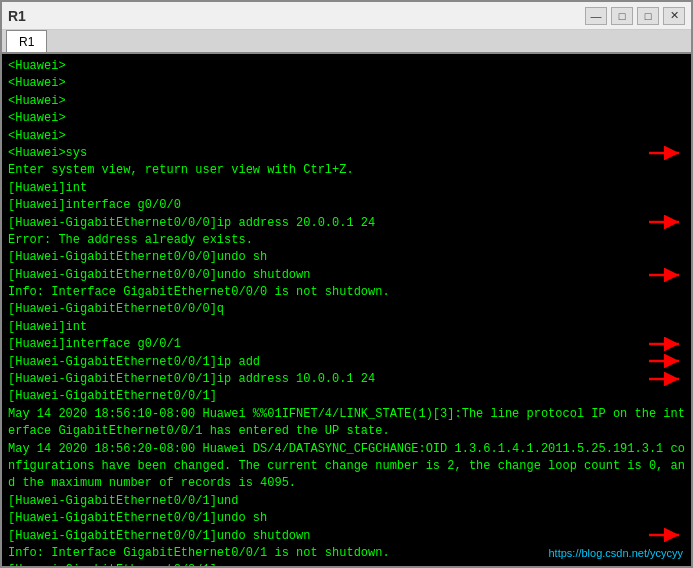 The width and height of the screenshot is (693, 568). Describe the element at coordinates (346, 518) in the screenshot. I see `line-text: [Huawei-GigabitEthernet0/0/1]undo sh` at that location.